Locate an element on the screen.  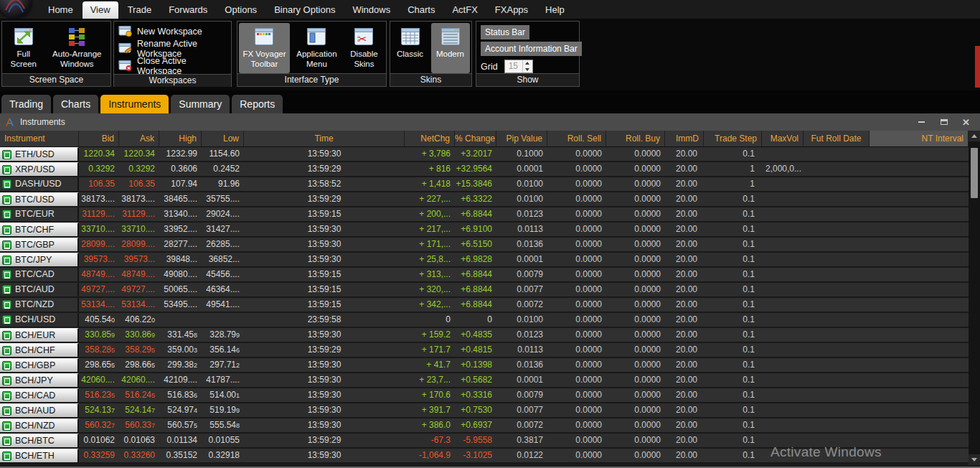
table-row: BCH/AUD524.137524.147524.974519.19913:59… is located at coordinates (484, 411).